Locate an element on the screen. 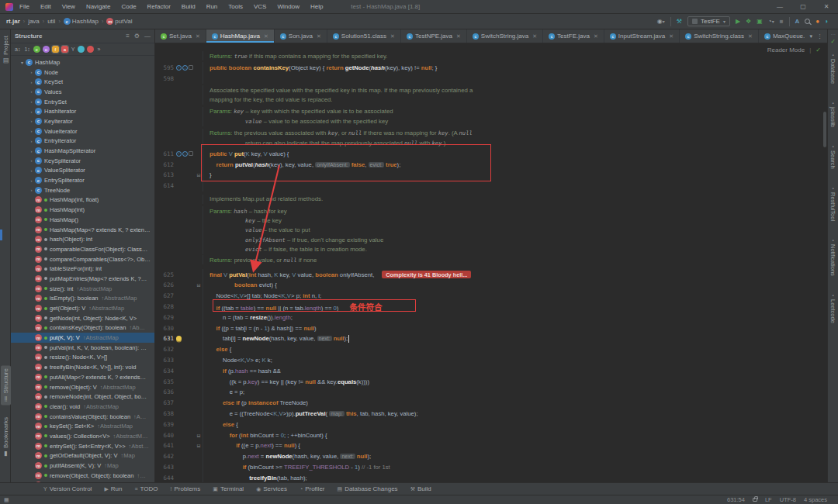  editor-doc-line: key – the key is located at coordinates (491, 220).